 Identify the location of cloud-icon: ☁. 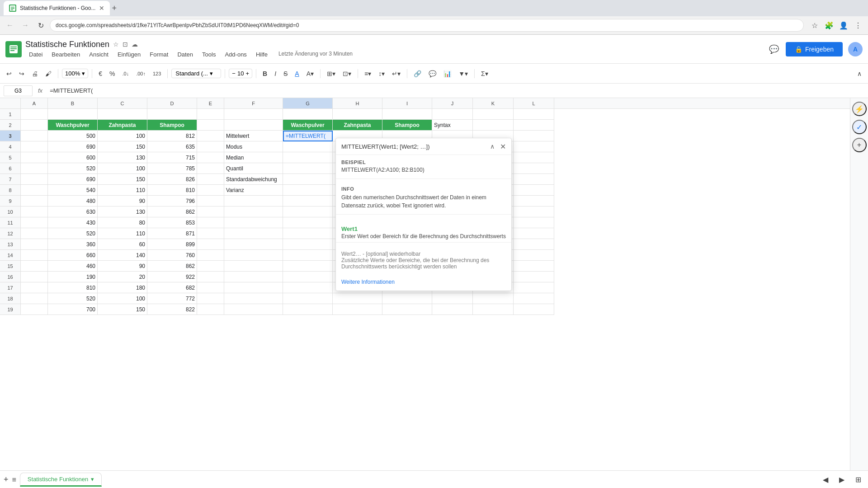
(135, 44).